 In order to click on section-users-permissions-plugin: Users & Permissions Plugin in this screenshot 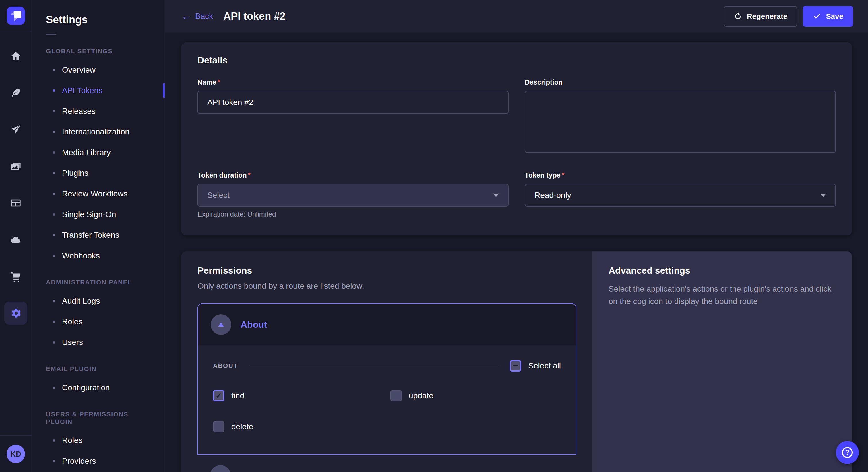, I will do `click(98, 418)`.